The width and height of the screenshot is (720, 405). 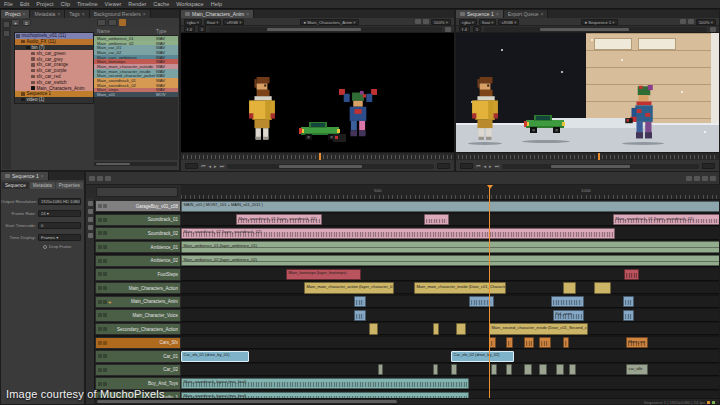 I want to click on track-header-garageboy_v01_c08: GarageBoy_v01_c08, so click(x=138, y=206).